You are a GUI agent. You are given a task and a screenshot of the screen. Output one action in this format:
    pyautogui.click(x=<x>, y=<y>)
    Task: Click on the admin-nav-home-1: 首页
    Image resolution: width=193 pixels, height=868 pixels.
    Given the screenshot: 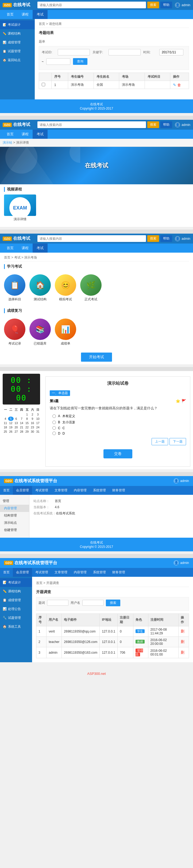 What is the action you would take?
    pyautogui.click(x=6, y=490)
    